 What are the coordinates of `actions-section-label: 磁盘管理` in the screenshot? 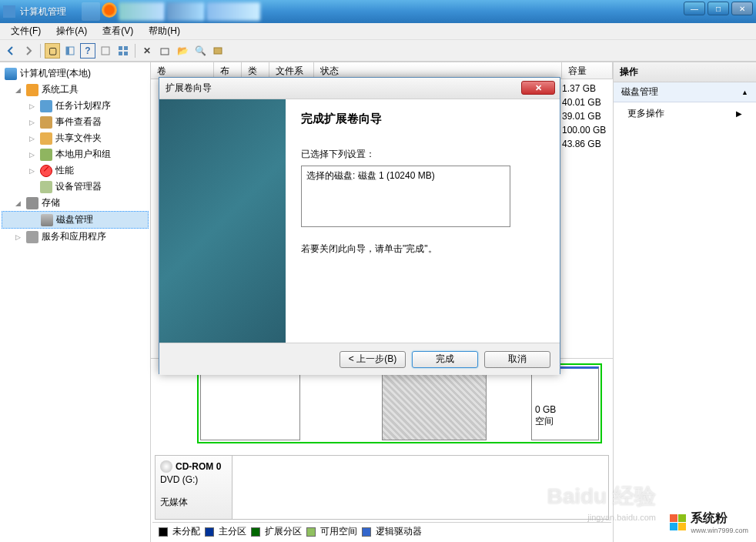 It's located at (640, 92).